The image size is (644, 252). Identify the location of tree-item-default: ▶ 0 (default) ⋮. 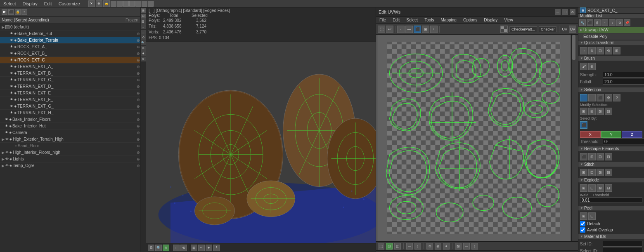
(70, 27).